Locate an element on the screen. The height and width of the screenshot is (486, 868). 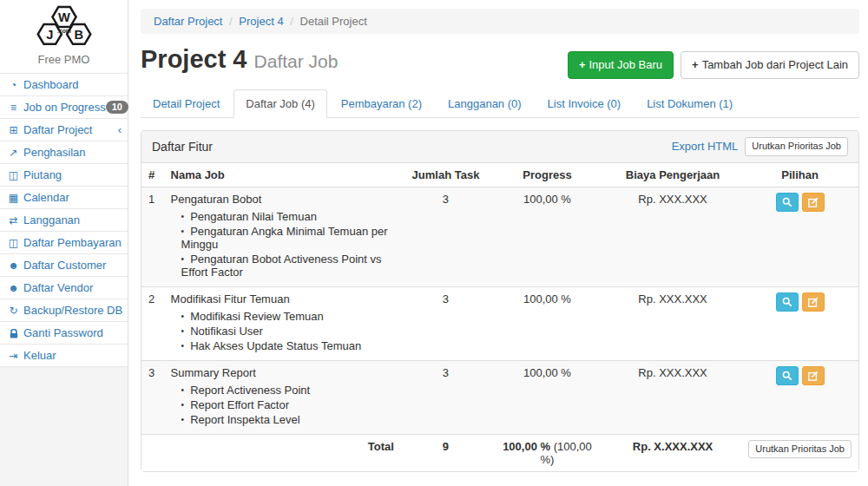
job-name: Modifikasi Fitur Temuan is located at coordinates (231, 299).